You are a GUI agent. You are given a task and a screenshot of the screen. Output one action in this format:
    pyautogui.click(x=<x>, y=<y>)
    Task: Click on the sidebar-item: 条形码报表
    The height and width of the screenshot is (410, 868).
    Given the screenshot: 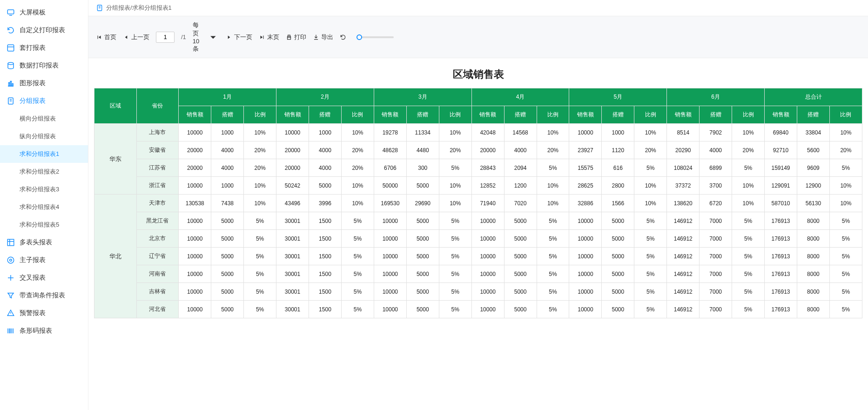 What is the action you would take?
    pyautogui.click(x=44, y=331)
    